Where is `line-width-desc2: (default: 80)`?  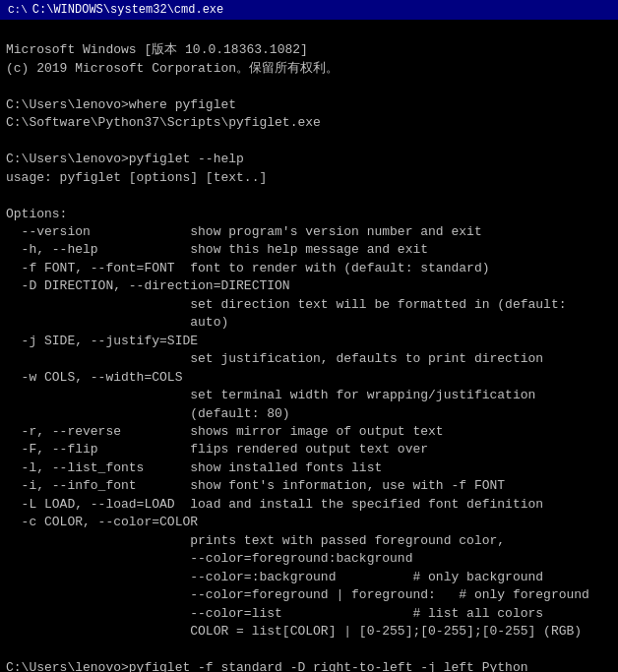
line-width-desc2: (default: 80) is located at coordinates (148, 413).